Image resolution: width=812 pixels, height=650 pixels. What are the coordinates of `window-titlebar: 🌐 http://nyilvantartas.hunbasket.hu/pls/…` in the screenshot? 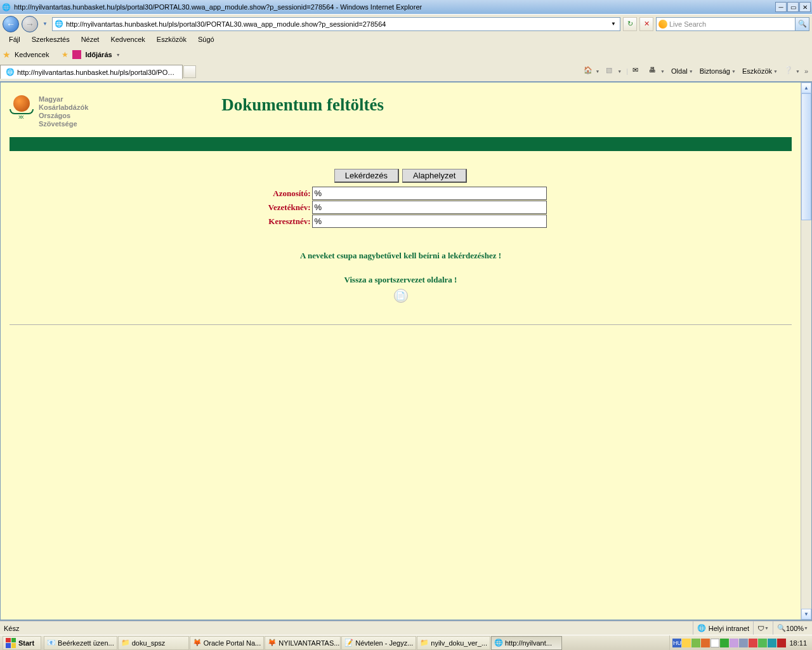 It's located at (406, 7).